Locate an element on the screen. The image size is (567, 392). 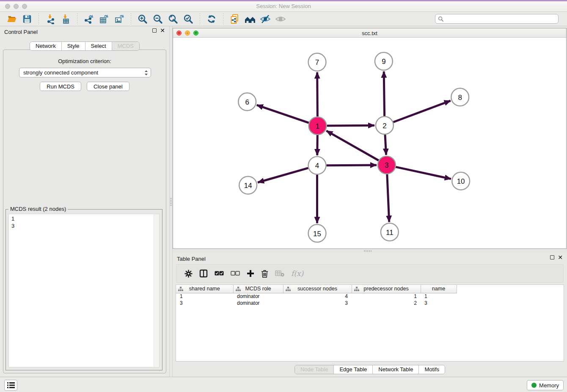
tab-motifs: Motifs is located at coordinates (432, 370).